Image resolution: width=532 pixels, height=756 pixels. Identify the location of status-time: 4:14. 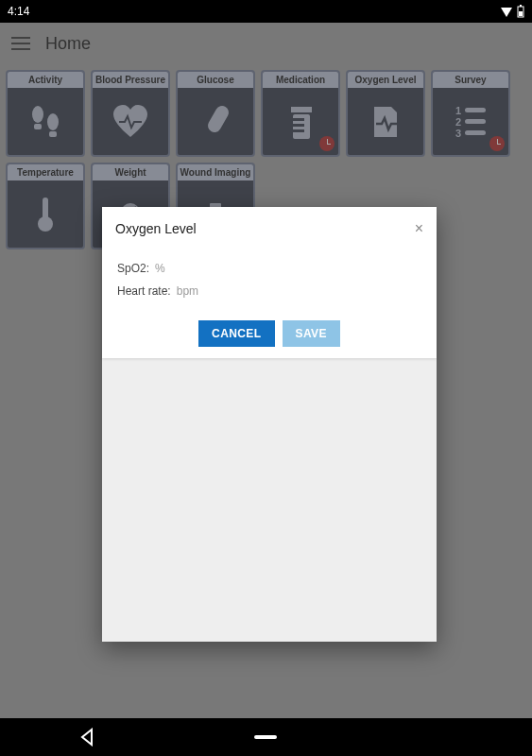
(19, 11).